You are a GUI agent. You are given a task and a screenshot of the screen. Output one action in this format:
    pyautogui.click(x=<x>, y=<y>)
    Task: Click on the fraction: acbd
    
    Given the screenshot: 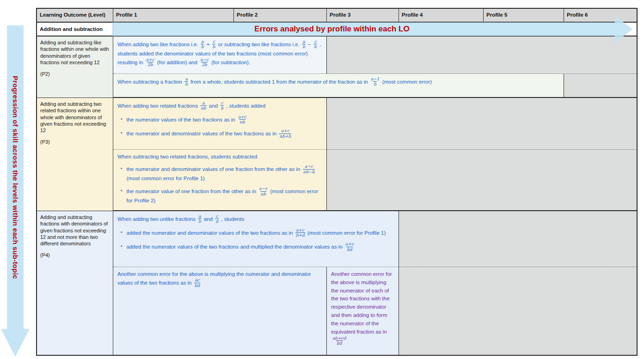 What is the action you would take?
    pyautogui.click(x=197, y=283)
    